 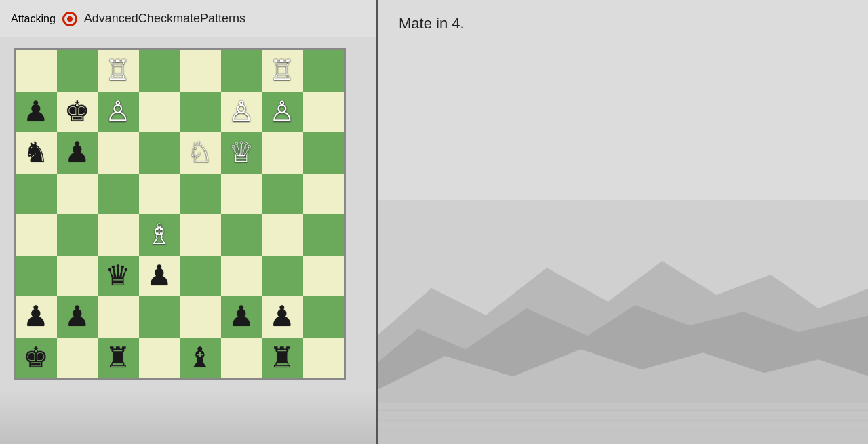 I want to click on cell-5-3: ♟, so click(x=160, y=277).